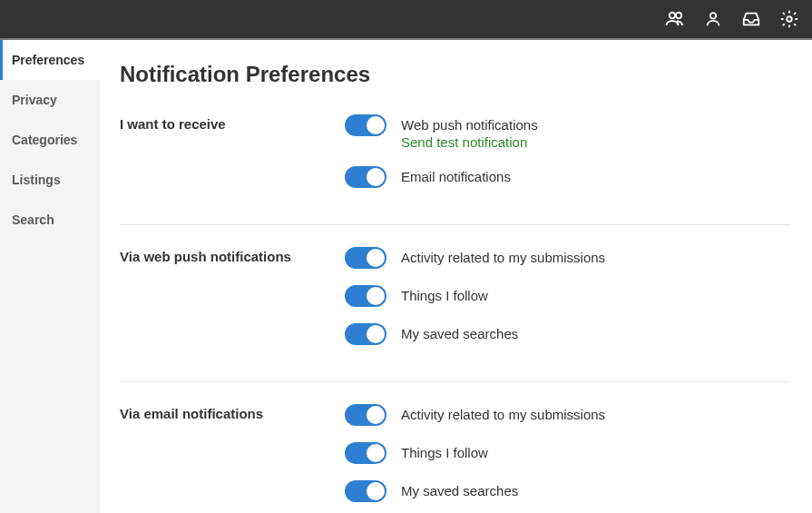  What do you see at coordinates (366, 453) in the screenshot?
I see `toggle-email-follow` at bounding box center [366, 453].